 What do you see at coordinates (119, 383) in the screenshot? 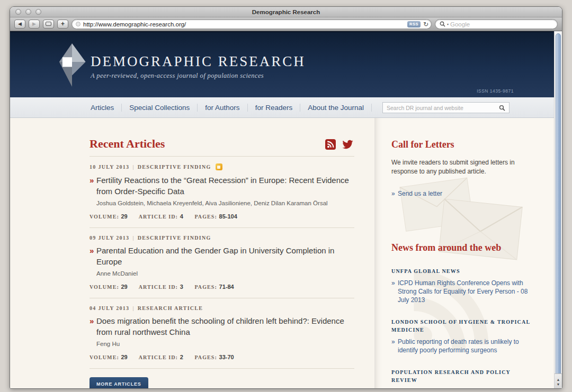
I see `more-articles-button: MORE ARTICLES` at bounding box center [119, 383].